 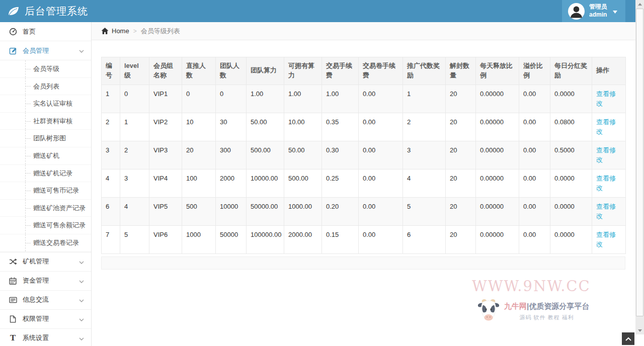 I want to click on sidebar-item-label: 信息交流, so click(x=36, y=300).